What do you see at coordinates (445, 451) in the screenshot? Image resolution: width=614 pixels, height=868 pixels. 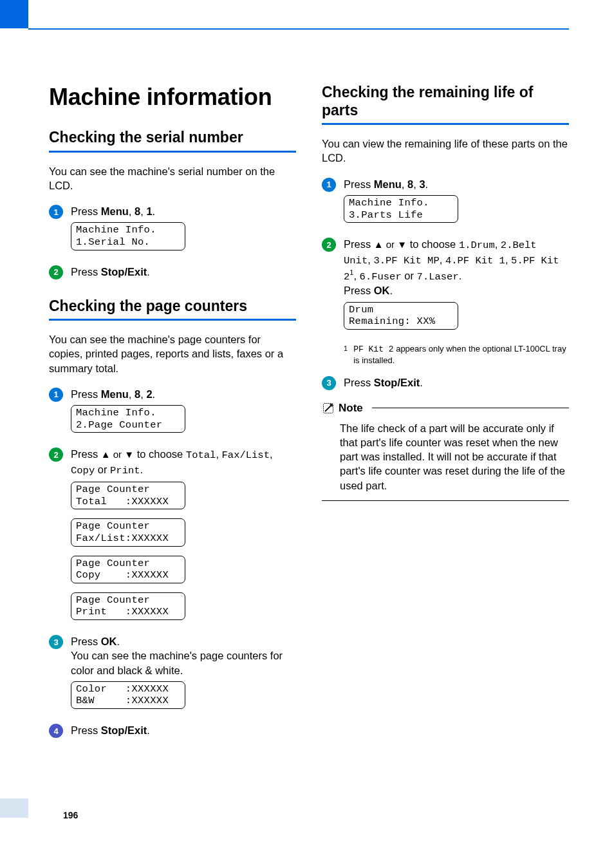 I see `note-block: Note The life check of a part will be ac…` at bounding box center [445, 451].